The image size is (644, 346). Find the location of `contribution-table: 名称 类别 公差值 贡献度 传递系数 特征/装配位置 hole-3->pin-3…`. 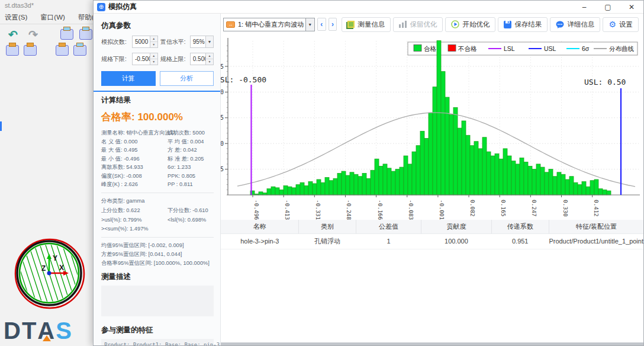

contribution-table: 名称 类别 公差值 贡献度 传递系数 特征/装配位置 hole-3->pin-3… is located at coordinates (432, 235).